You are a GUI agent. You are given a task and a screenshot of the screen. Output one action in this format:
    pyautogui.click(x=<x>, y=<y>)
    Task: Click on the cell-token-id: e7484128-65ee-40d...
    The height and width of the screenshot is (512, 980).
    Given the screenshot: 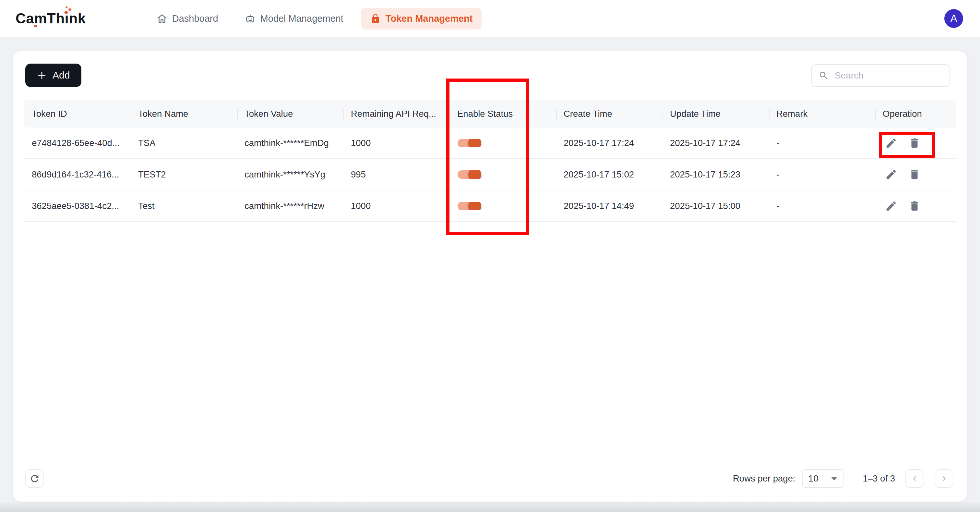 What is the action you would take?
    pyautogui.click(x=78, y=143)
    